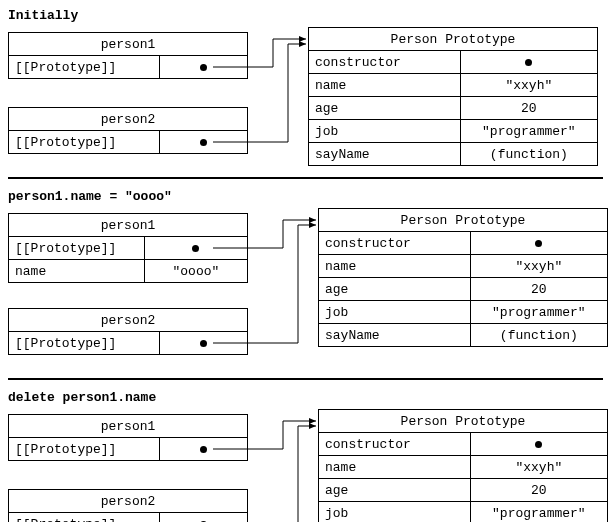 This screenshot has height=522, width=611. I want to click on person1-table: person1 [[Prototype]] name "oooo", so click(128, 248).